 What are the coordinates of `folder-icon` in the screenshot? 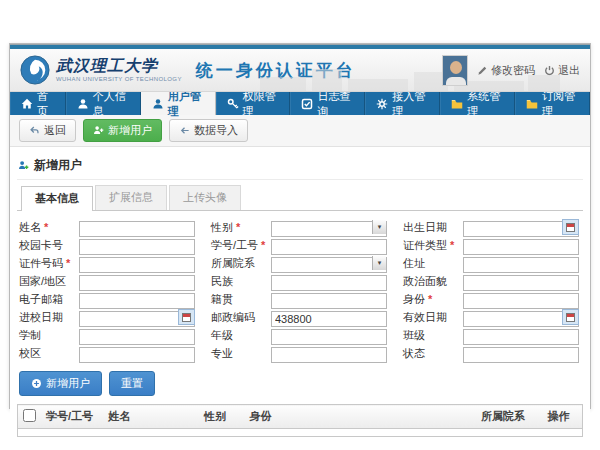 It's located at (532, 104).